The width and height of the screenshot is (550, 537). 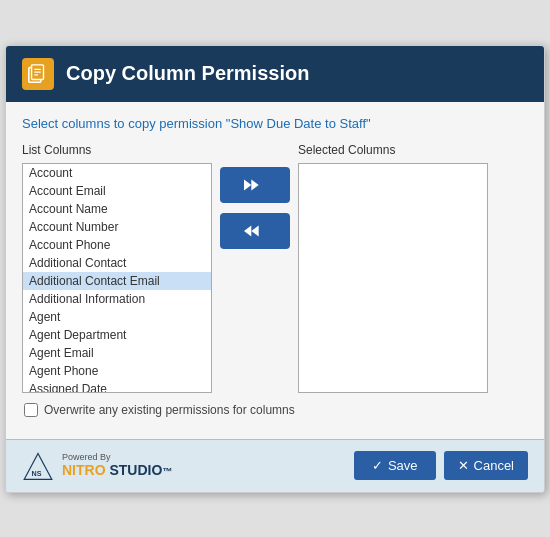 I want to click on list-item: Account Email, so click(x=117, y=191).